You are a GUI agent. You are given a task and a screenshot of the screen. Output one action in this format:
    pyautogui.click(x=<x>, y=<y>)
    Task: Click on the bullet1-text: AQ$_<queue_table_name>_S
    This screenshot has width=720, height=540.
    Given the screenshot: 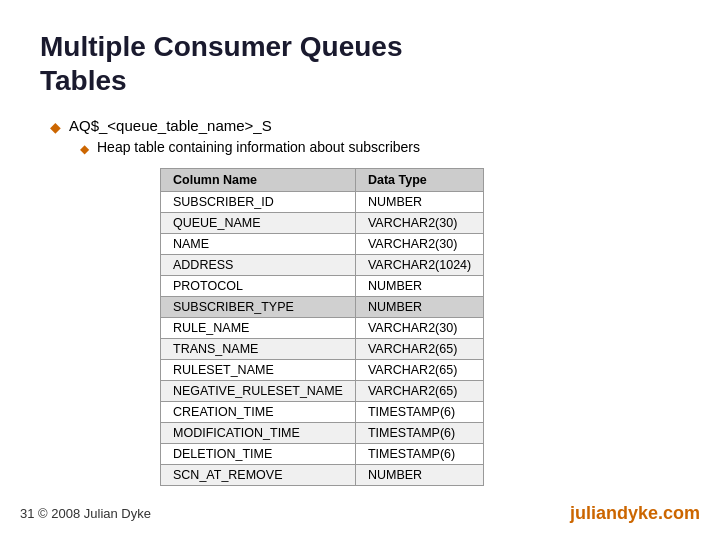 What is the action you would take?
    pyautogui.click(x=170, y=126)
    